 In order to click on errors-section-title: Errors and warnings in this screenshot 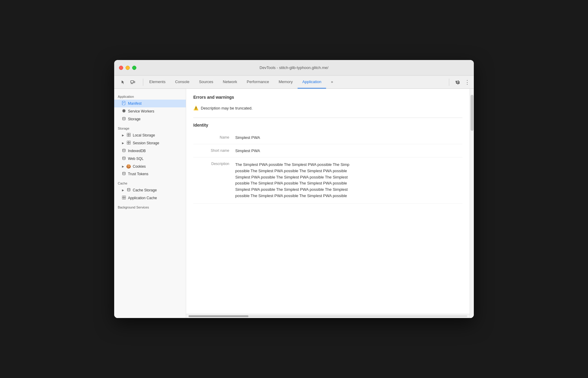, I will do `click(328, 97)`.